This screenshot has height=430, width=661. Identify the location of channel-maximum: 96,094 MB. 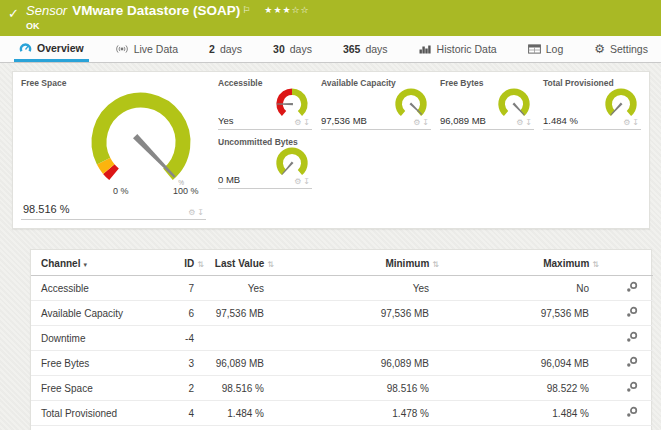
(521, 364).